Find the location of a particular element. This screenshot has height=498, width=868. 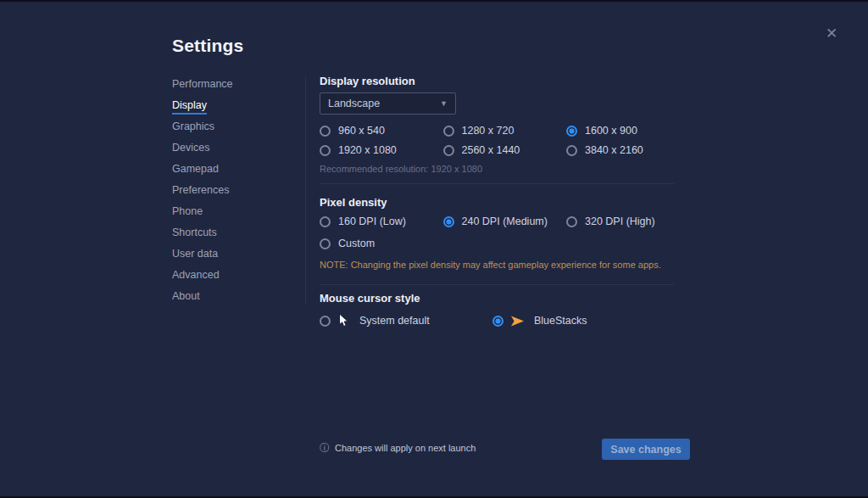

sidebar-item-gamepad: Gamepad is located at coordinates (203, 169).